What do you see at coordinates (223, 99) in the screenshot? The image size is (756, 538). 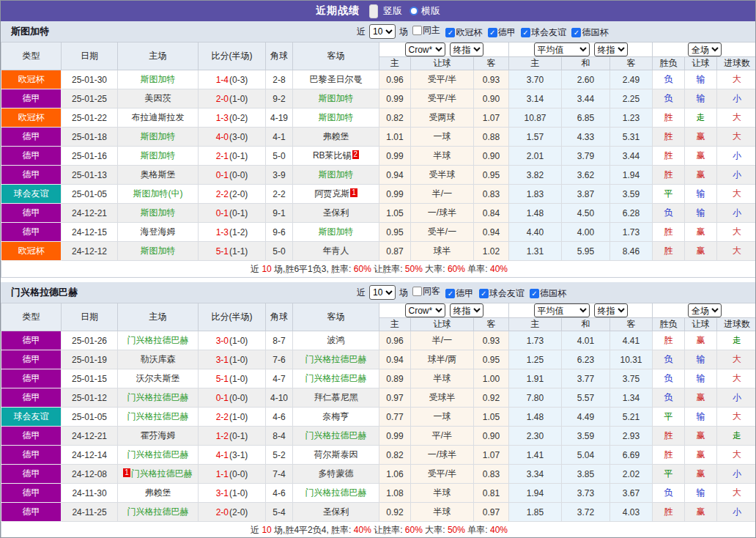 I see `fulltime-score: 2-0` at bounding box center [223, 99].